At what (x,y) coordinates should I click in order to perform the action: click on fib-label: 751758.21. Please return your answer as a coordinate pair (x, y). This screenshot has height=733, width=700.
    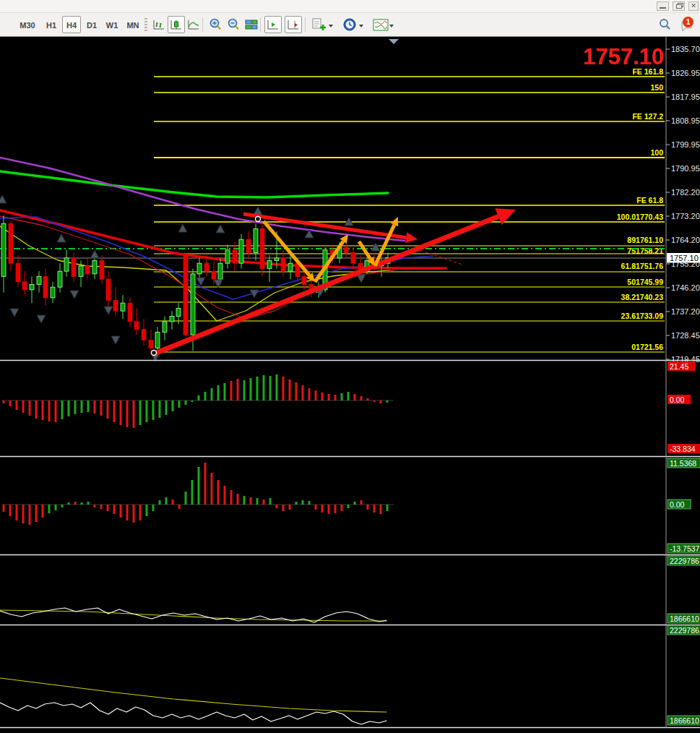
    Looking at the image, I should click on (645, 251).